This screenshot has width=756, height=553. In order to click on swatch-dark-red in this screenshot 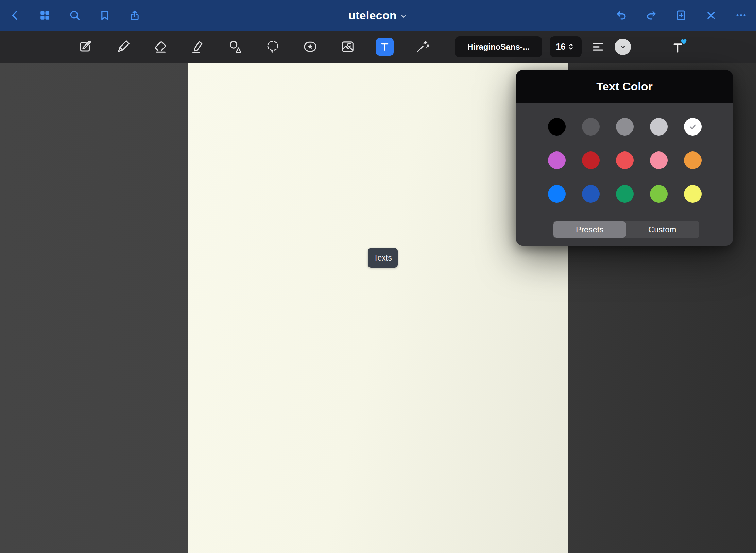, I will do `click(591, 160)`.